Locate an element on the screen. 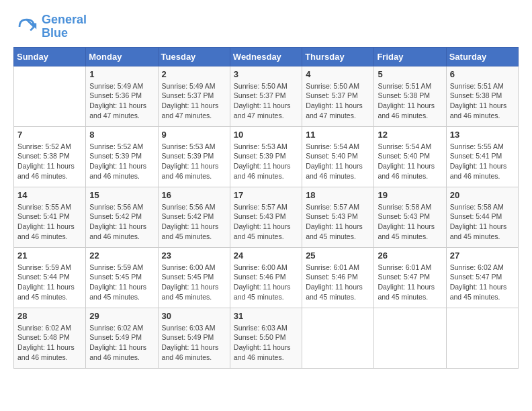  day-info: Sunrise: 6:02 AM Sunset: 5:47 PM Dayligh… is located at coordinates (482, 282).